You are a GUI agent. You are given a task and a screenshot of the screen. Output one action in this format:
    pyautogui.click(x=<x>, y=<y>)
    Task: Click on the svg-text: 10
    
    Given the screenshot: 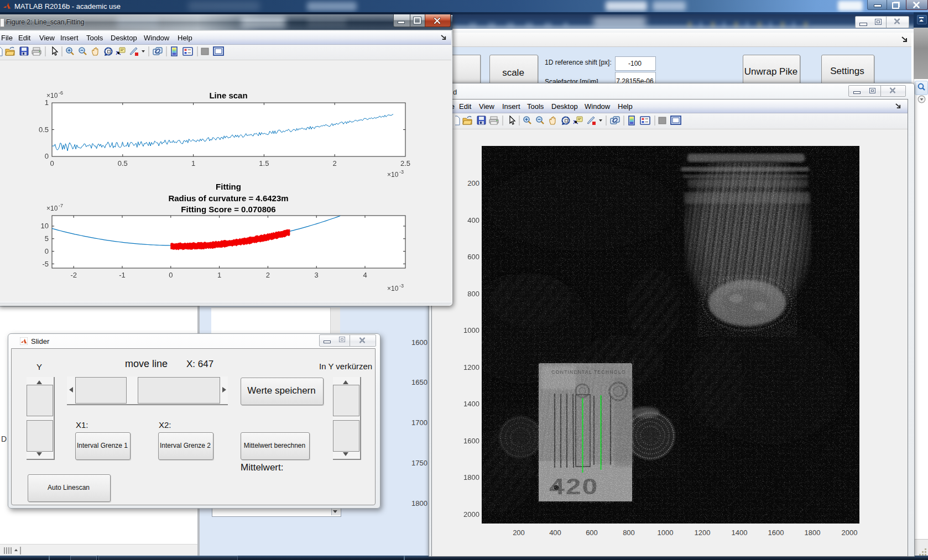 What is the action you would take?
    pyautogui.click(x=45, y=226)
    